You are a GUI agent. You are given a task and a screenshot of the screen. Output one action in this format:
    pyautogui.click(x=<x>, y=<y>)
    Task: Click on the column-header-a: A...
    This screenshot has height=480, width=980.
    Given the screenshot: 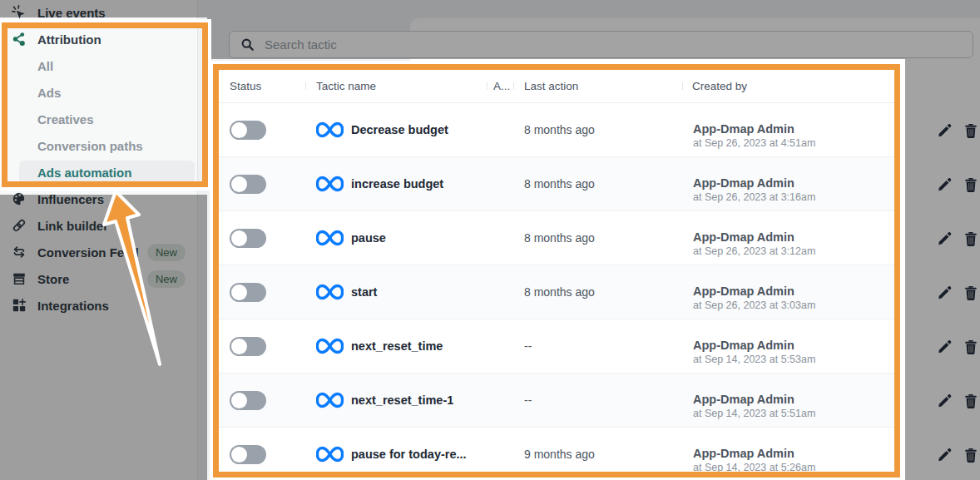 What is the action you would take?
    pyautogui.click(x=500, y=87)
    